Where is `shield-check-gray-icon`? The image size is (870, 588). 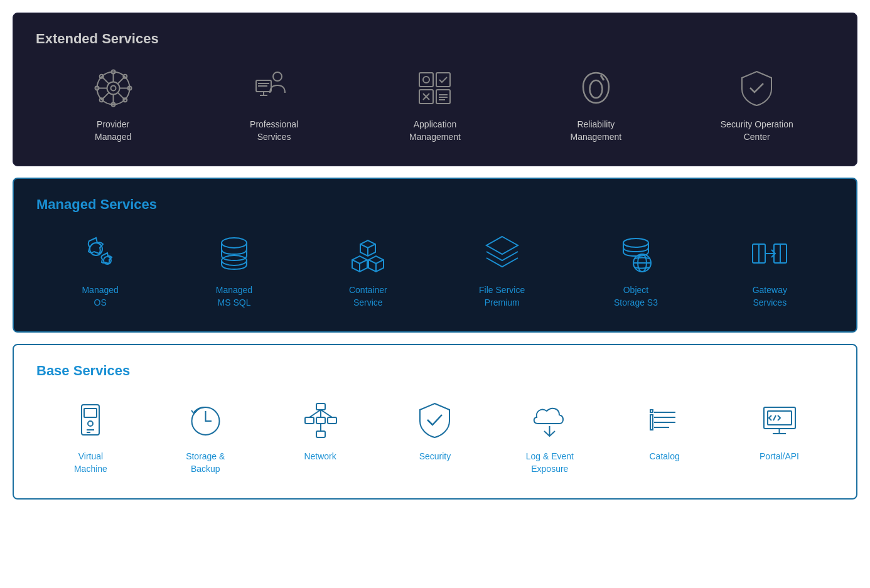
shield-check-gray-icon is located at coordinates (757, 88).